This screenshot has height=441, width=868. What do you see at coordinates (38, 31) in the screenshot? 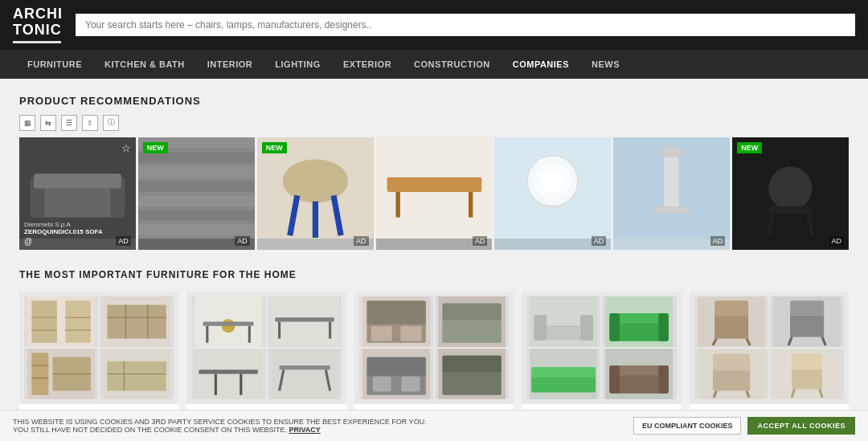
I see `logo-line2: TONIC` at bounding box center [38, 31].